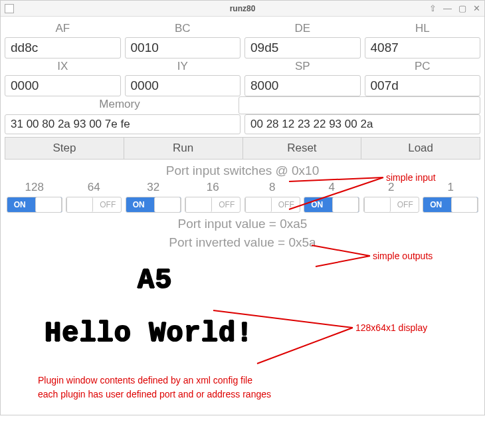 This screenshot has height=448, width=485. Describe the element at coordinates (391, 196) in the screenshot. I see `bit-col-2: 2` at that location.